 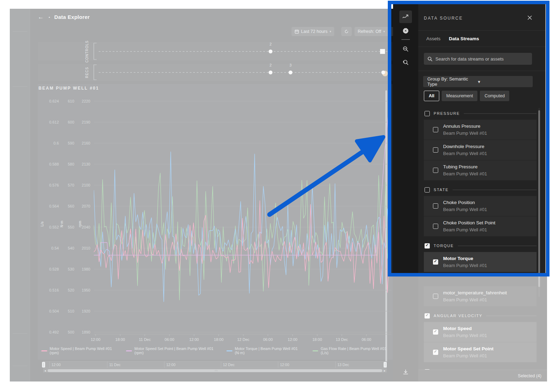 What do you see at coordinates (406, 193) in the screenshot?
I see `panel-icon-strip` at bounding box center [406, 193].